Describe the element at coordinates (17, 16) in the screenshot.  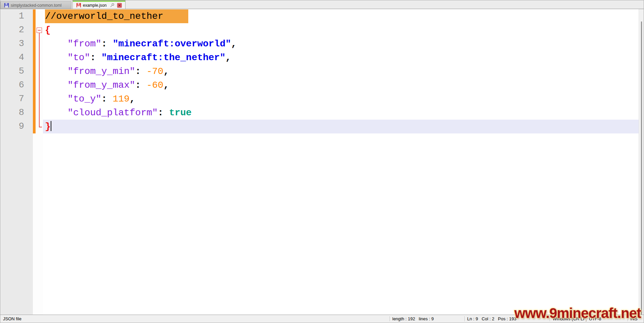
I see `line-number: 1` at that location.